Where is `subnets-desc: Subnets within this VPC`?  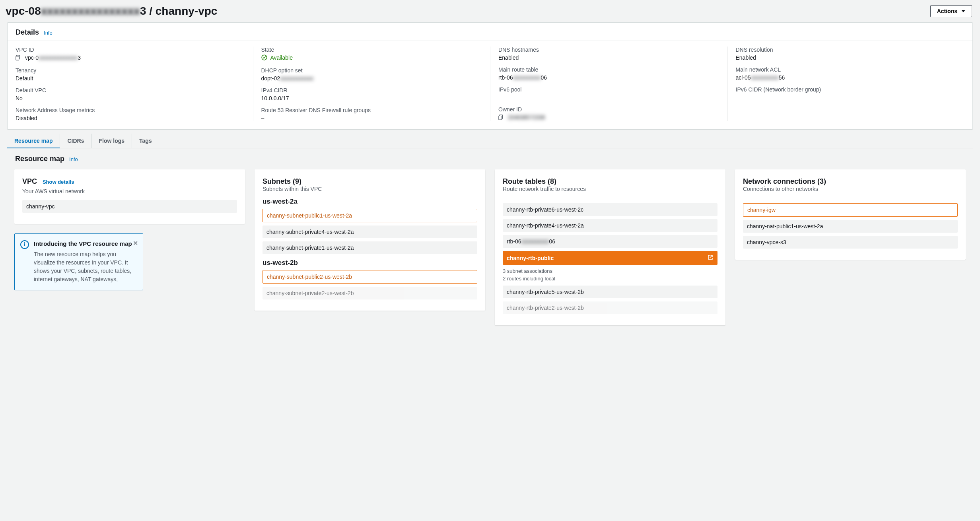
subnets-desc: Subnets within this VPC is located at coordinates (370, 189).